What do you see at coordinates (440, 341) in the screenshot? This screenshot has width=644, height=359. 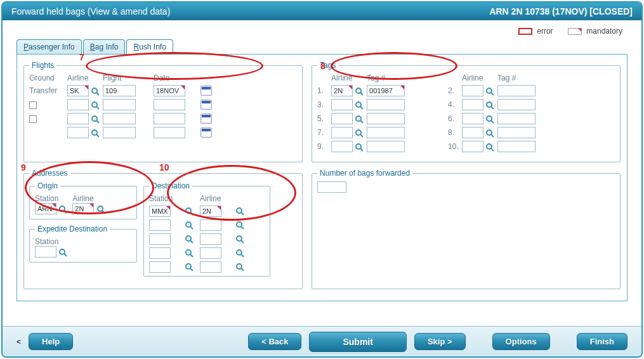 I see `skip-button: Skip >` at bounding box center [440, 341].